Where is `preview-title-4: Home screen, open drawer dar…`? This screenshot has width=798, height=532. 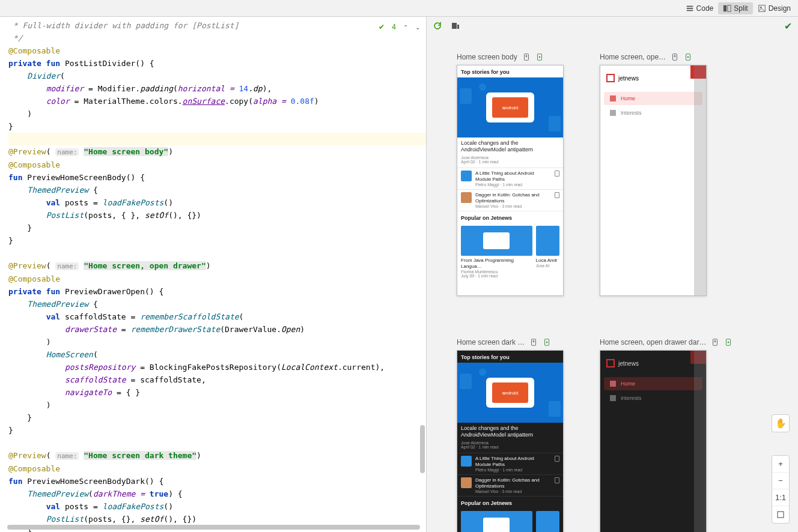
preview-title-4: Home screen, open drawer dar… is located at coordinates (653, 342).